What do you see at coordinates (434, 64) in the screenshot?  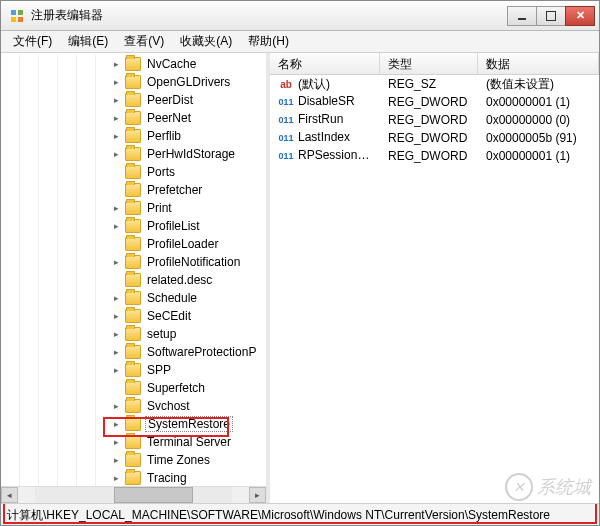 I see `list-header: 名称 类型 数据` at bounding box center [434, 64].